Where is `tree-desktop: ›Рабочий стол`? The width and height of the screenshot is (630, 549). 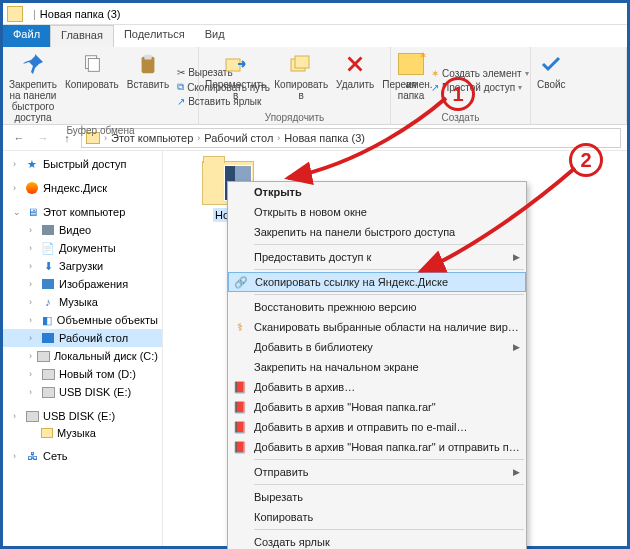 tree-desktop: ›Рабочий стол is located at coordinates (82, 338).